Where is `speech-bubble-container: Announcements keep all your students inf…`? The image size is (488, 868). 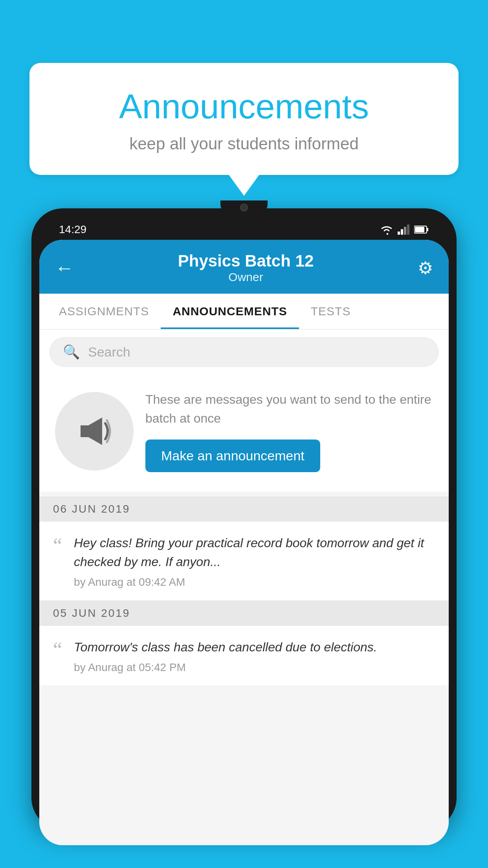
speech-bubble-container: Announcements keep all your students inf… is located at coordinates (244, 129).